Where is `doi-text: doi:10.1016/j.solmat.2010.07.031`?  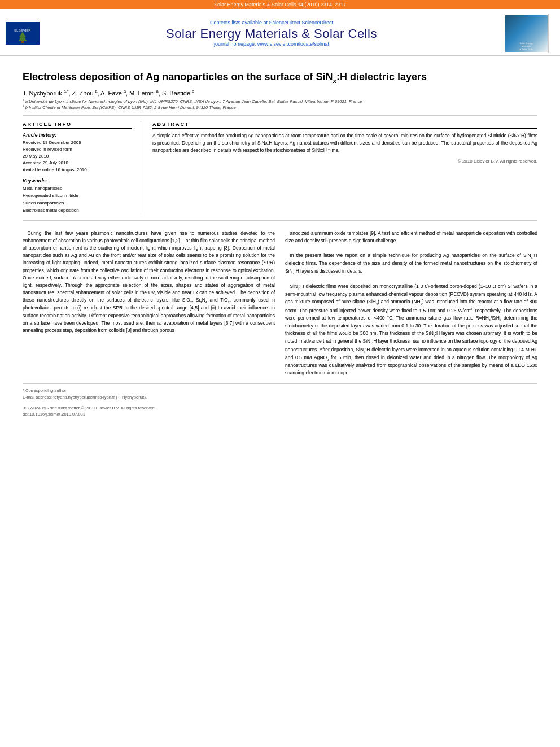 doi-text: doi:10.1016/j.solmat.2010.07.031 is located at coordinates (54, 414).